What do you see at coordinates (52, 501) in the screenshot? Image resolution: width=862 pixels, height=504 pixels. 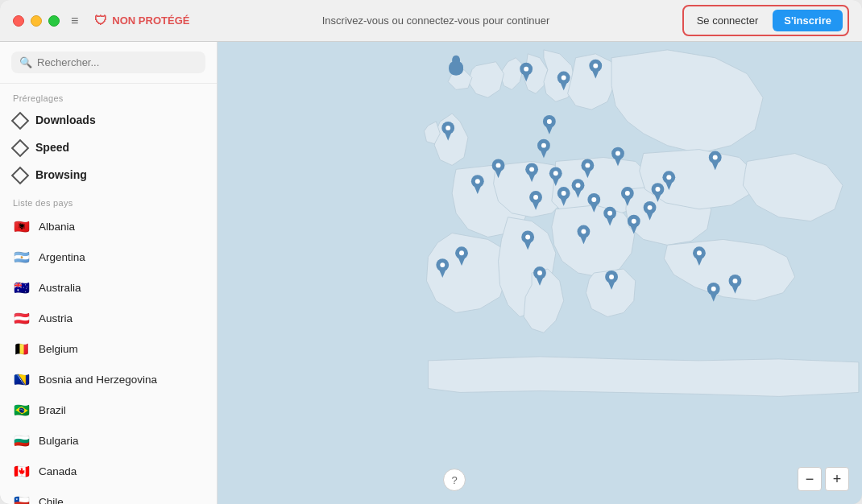 I see `country-label-chile: Chile` at bounding box center [52, 501].